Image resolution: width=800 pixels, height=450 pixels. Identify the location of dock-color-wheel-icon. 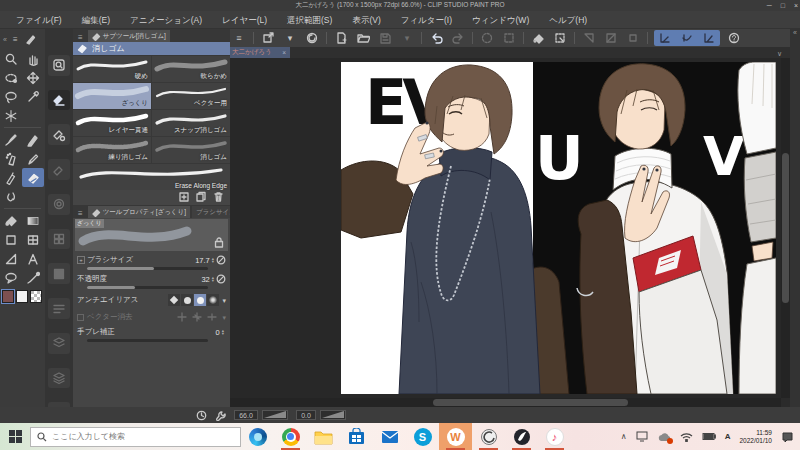
(59, 204).